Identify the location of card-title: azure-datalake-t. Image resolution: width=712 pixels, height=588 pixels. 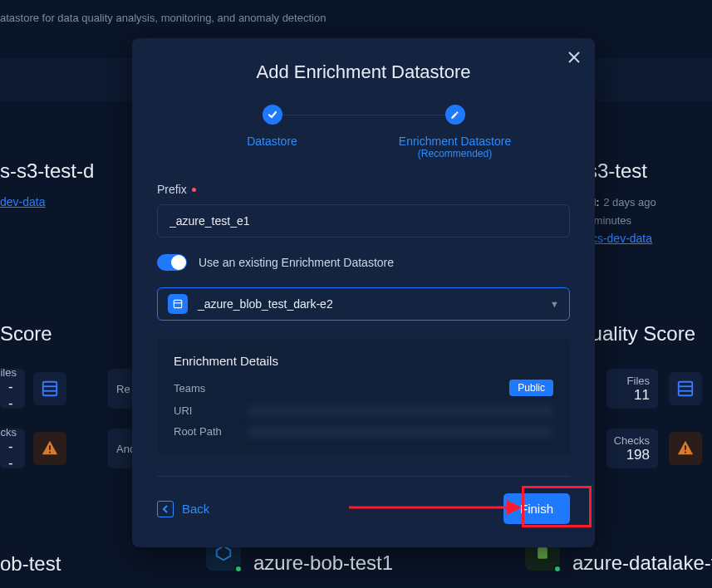
(642, 563).